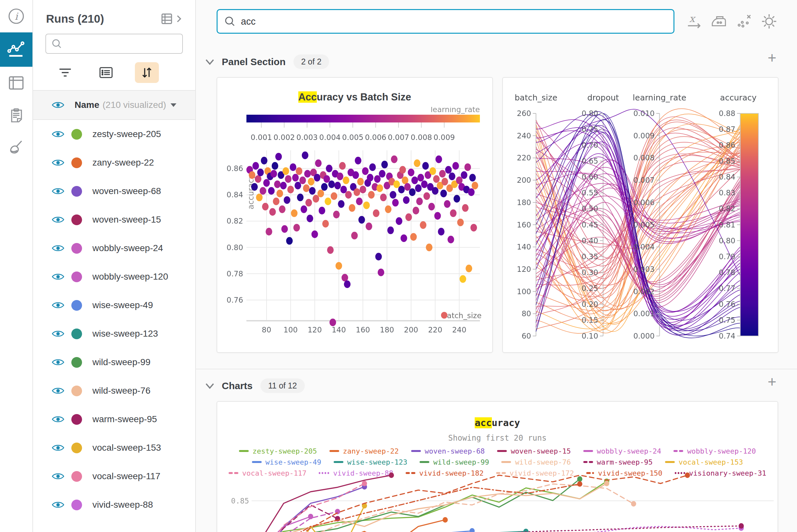 The image size is (797, 532). Describe the element at coordinates (497, 501) in the screenshot. I see `line-chart-canvas` at that location.